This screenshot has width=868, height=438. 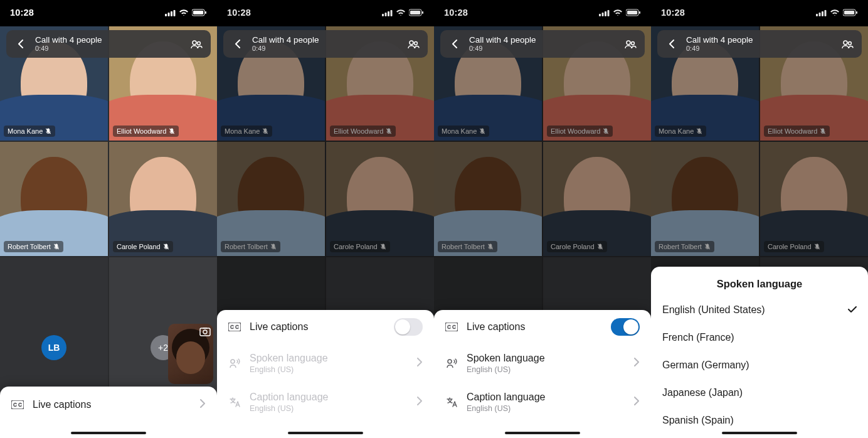 I want to click on participant-name-chip: Mona Kane, so click(x=246, y=131).